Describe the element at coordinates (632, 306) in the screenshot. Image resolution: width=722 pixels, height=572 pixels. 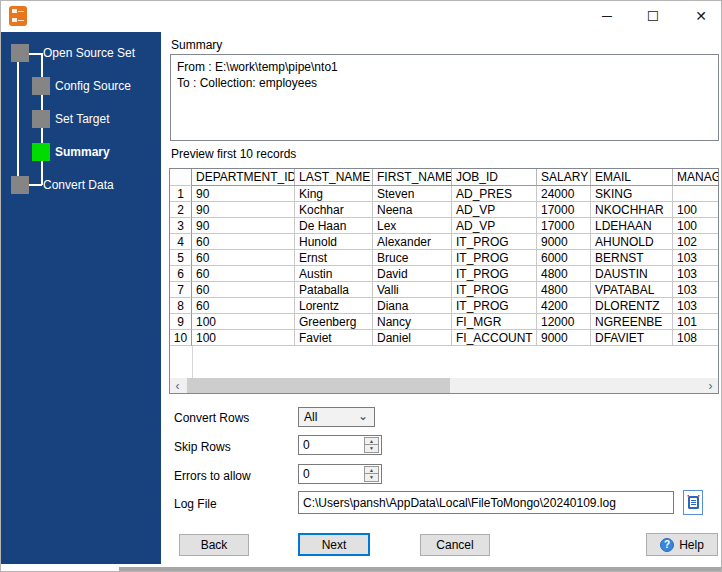
I see `table-cell: DLORENTZ` at that location.